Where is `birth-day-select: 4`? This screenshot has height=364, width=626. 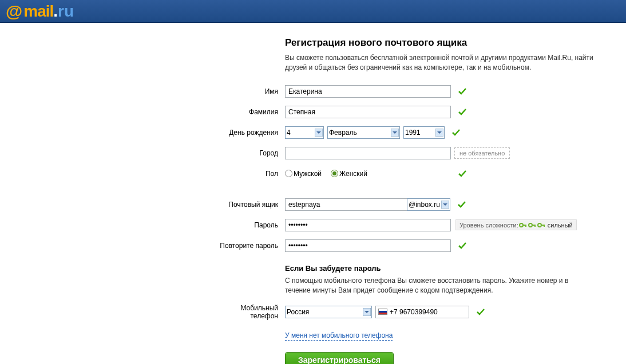
birth-day-select: 4 is located at coordinates (304, 133).